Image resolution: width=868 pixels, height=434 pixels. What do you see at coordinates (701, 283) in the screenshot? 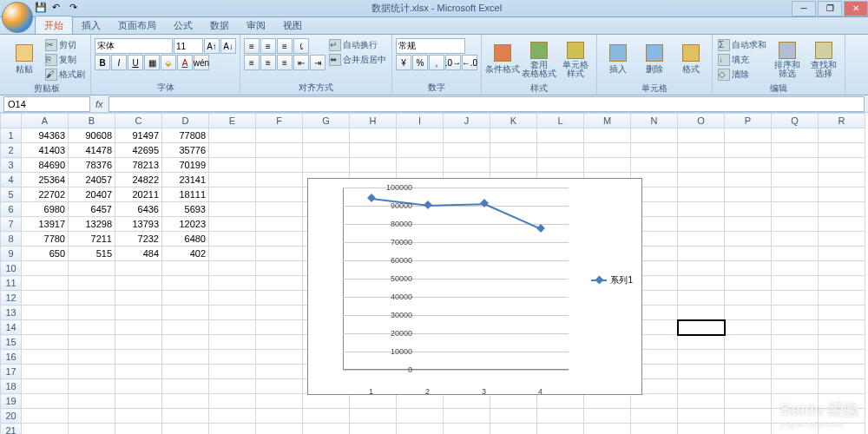
I see `cell-O11` at bounding box center [701, 283].